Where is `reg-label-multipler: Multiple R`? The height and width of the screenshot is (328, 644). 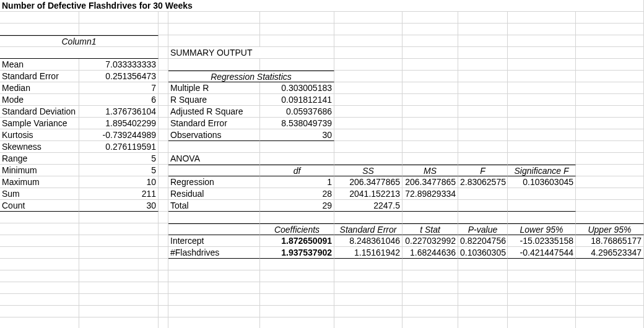
reg-label-multipler: Multiple R is located at coordinates (214, 88).